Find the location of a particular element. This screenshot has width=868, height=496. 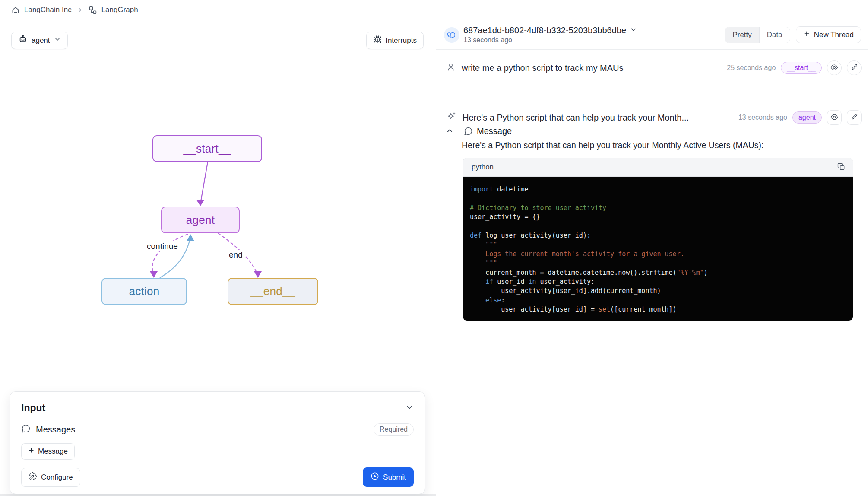

view-toggle-pretty: Pretty is located at coordinates (742, 35).